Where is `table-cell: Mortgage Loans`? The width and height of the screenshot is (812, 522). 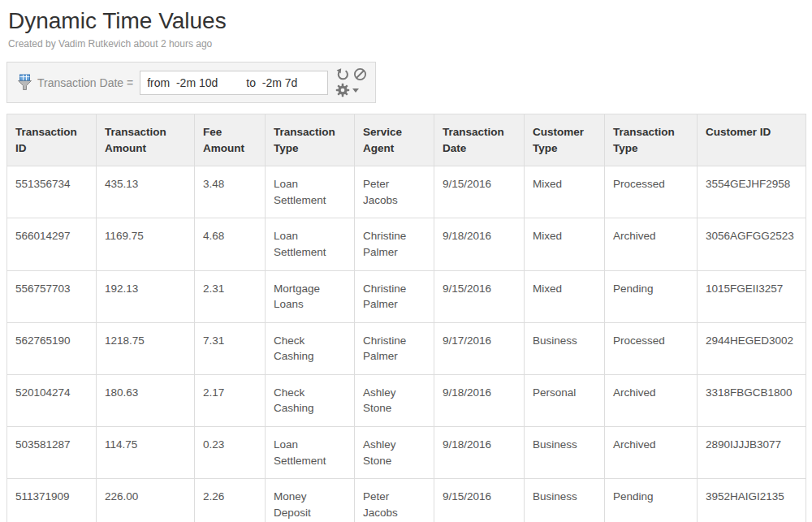
table-cell: Mortgage Loans is located at coordinates (310, 296).